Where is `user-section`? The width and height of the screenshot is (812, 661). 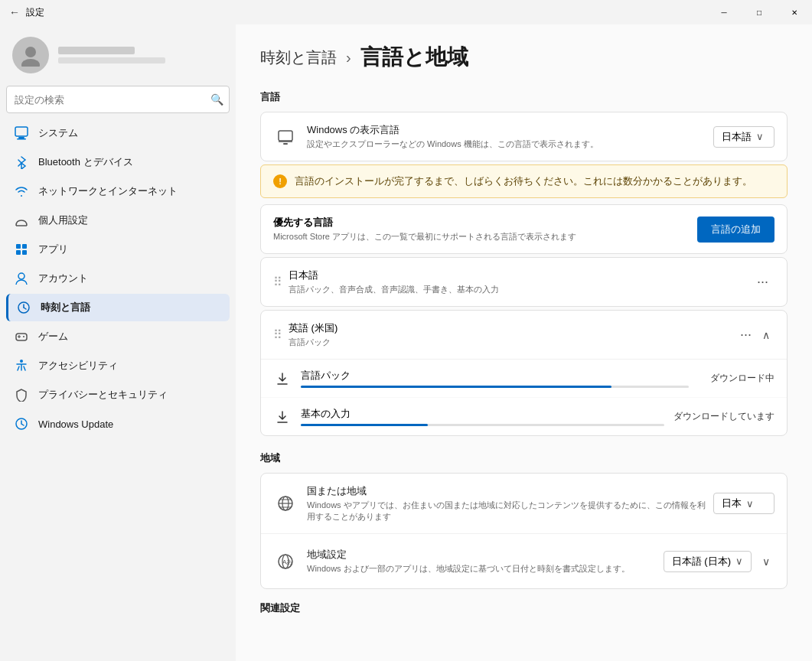 user-section is located at coordinates (118, 55).